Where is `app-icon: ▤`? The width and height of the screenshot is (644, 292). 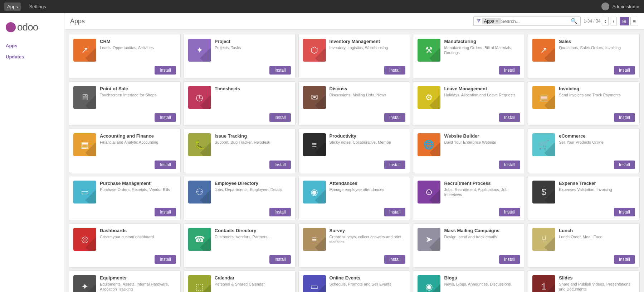
app-icon: ▤ is located at coordinates (85, 145).